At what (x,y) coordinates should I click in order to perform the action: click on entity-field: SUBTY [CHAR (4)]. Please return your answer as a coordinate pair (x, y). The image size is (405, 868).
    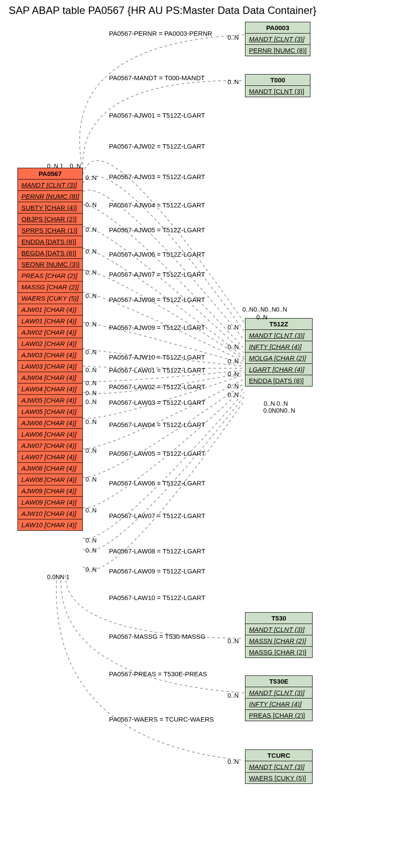
    Looking at the image, I should click on (50, 208).